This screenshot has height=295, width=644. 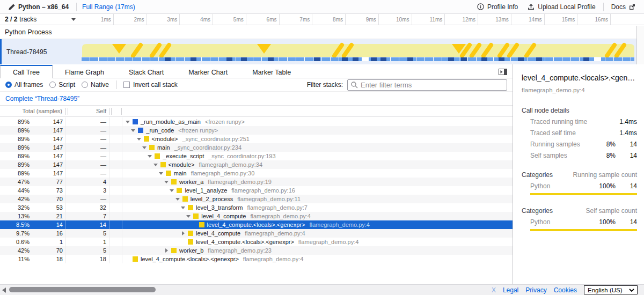 What do you see at coordinates (561, 7) in the screenshot?
I see `upload-profile-button: Upload Local Profile` at bounding box center [561, 7].